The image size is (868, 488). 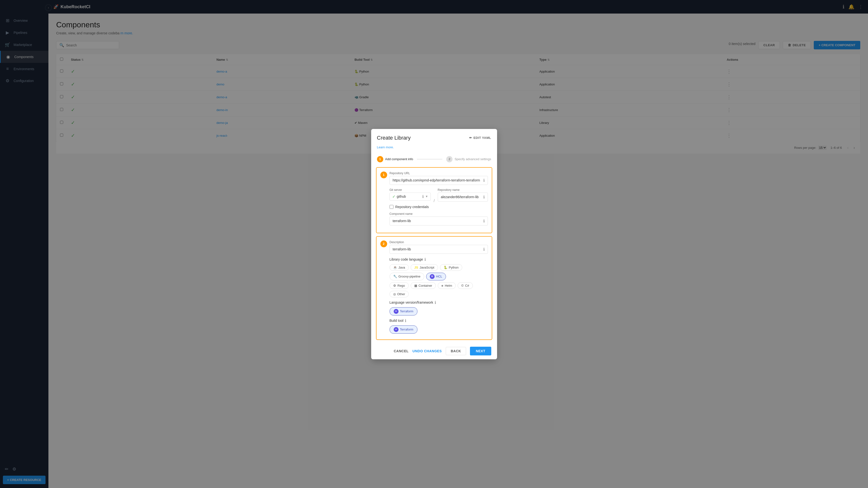 What do you see at coordinates (406, 259) in the screenshot?
I see `language-label: Library code language` at bounding box center [406, 259].